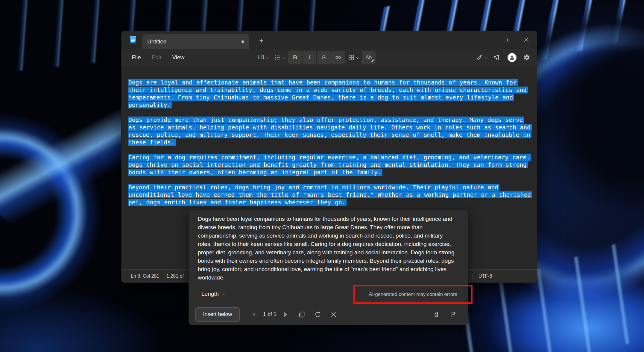 The height and width of the screenshot is (352, 644). Describe the element at coordinates (254, 315) in the screenshot. I see `previous-icon` at that location.